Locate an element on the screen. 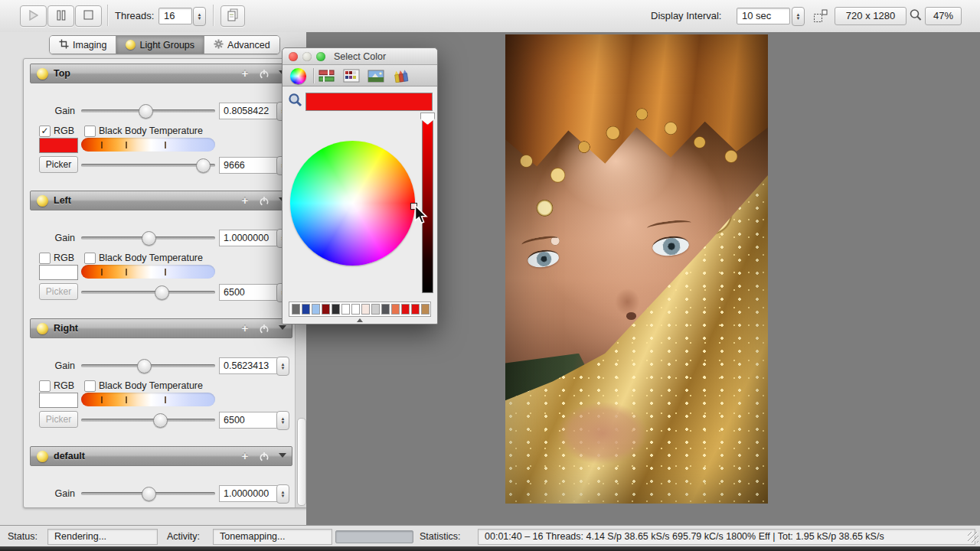  temperature-value-field: 9666 is located at coordinates (248, 165).